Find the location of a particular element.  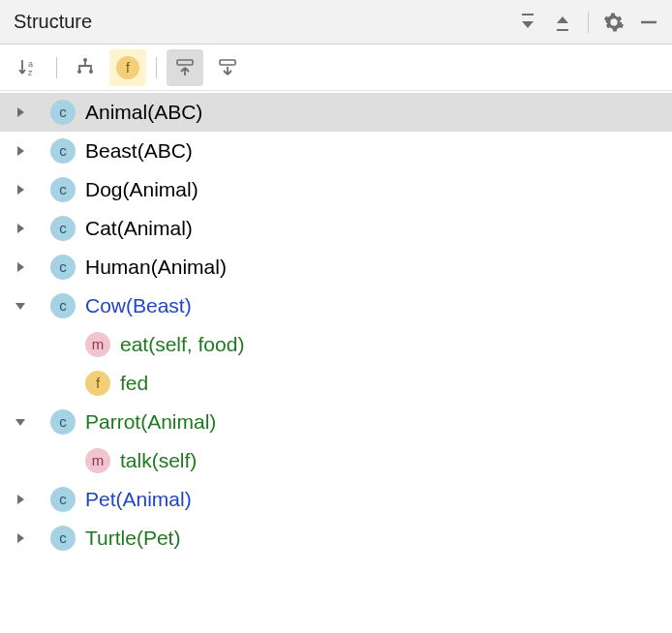

tree-item-label: talk(self) is located at coordinates (159, 461).